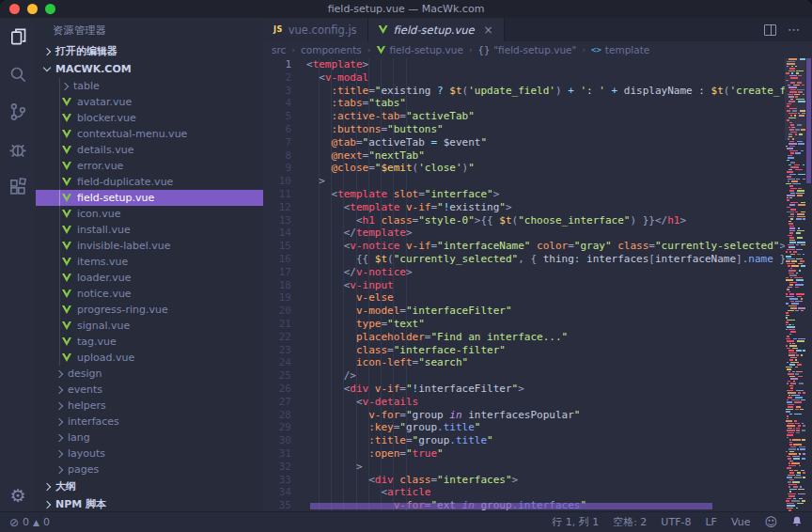 The height and width of the screenshot is (532, 812). I want to click on breadcrumb-item-2: components, so click(331, 50).